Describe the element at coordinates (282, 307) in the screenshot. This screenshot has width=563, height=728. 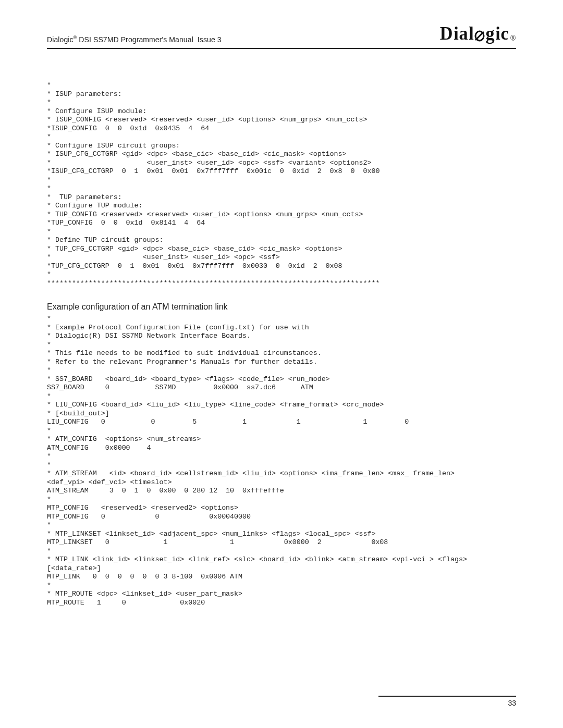
I see `section-title-atm: Example configuration of an ATM terminat…` at that location.